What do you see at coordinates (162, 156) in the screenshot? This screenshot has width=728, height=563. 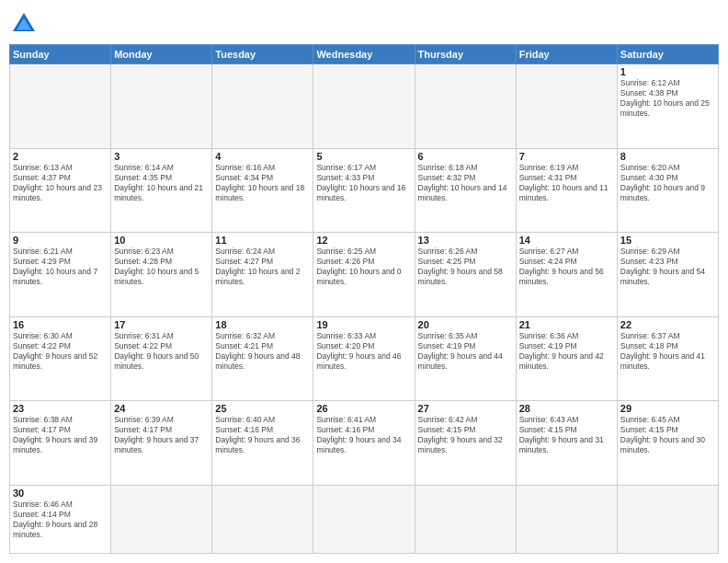 I see `day-number: 3` at bounding box center [162, 156].